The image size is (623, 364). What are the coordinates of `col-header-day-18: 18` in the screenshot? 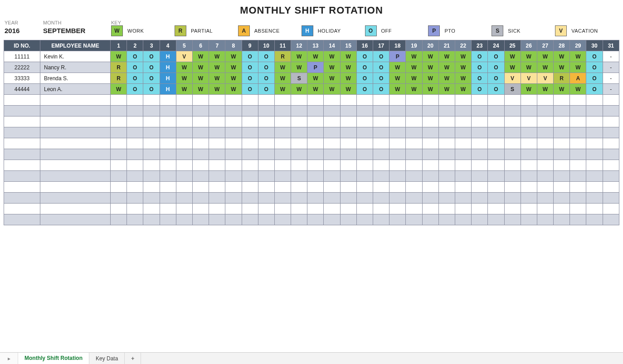 It's located at (398, 46).